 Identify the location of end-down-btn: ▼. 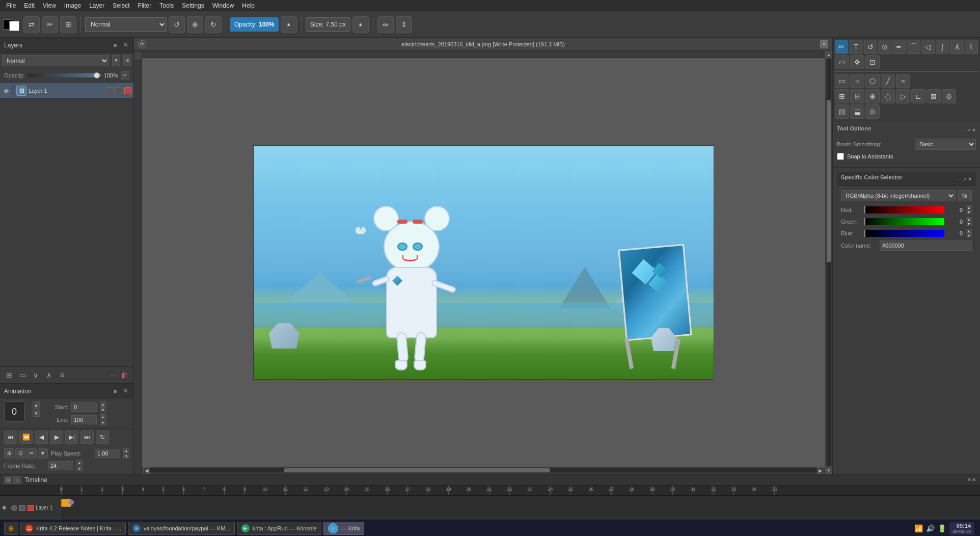
(103, 422).